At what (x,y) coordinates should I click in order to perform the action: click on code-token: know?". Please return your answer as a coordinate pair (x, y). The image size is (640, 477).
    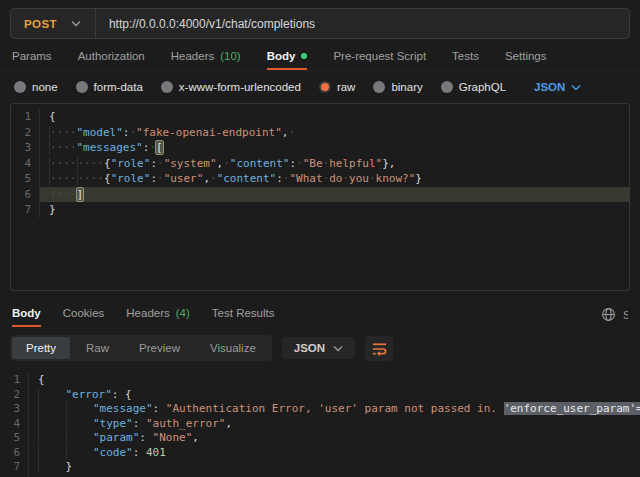
    Looking at the image, I should click on (396, 178).